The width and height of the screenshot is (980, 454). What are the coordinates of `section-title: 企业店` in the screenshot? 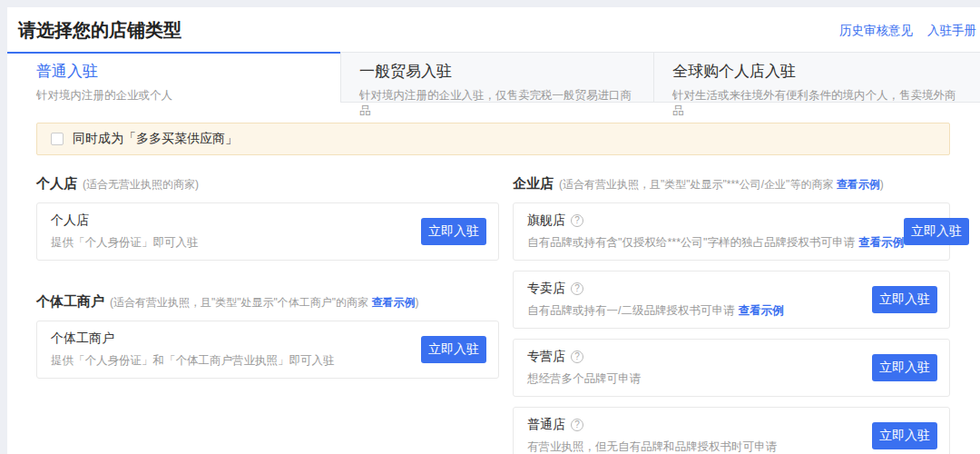 It's located at (534, 183).